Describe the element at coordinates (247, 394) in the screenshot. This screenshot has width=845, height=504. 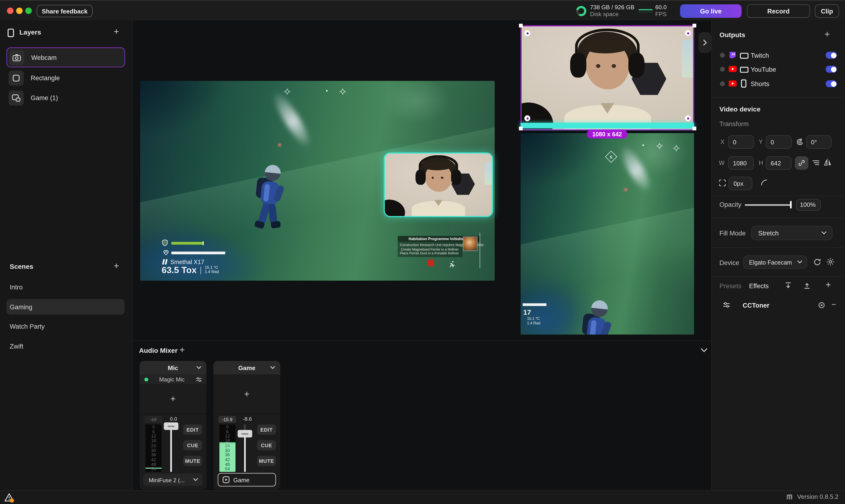
I see `plus-icon: +` at that location.